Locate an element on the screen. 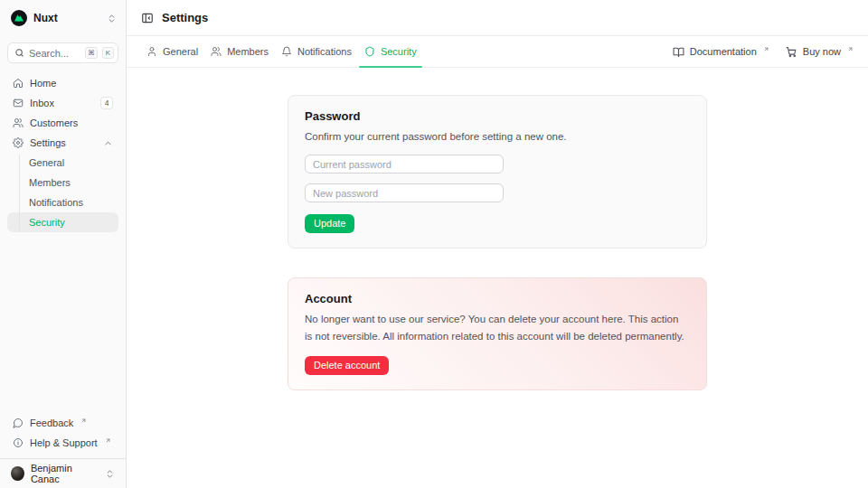 This screenshot has width=868, height=488. current-password-field is located at coordinates (404, 164).